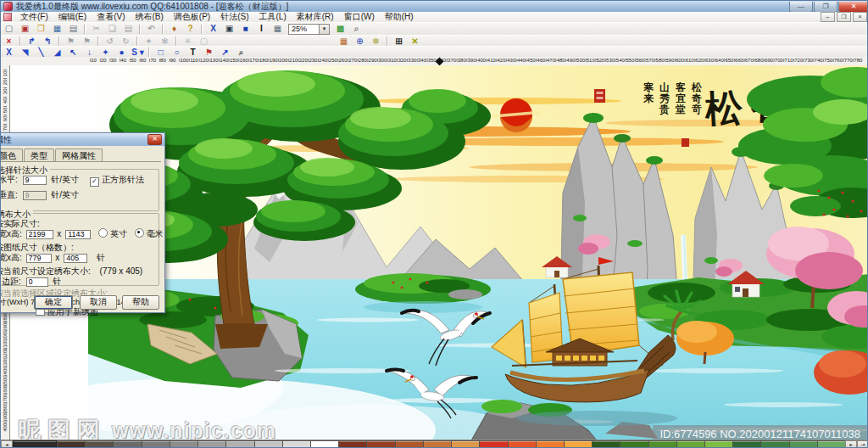  Describe the element at coordinates (341, 29) in the screenshot. I see `fit-view-icon: ▩` at that location.